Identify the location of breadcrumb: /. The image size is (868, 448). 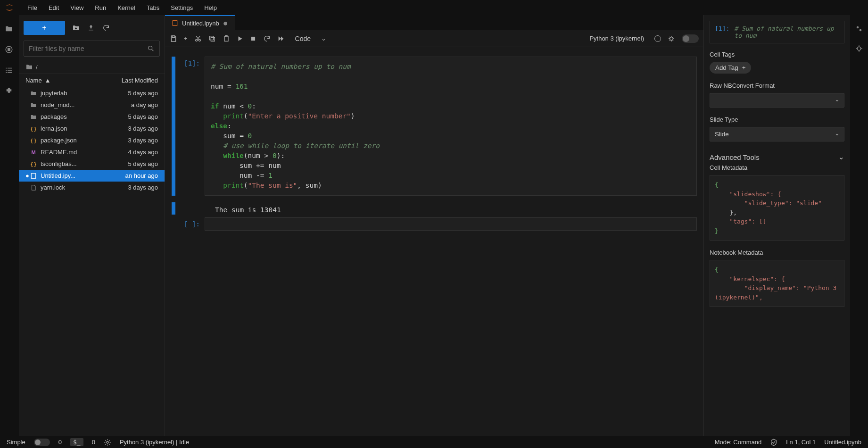
(91, 67).